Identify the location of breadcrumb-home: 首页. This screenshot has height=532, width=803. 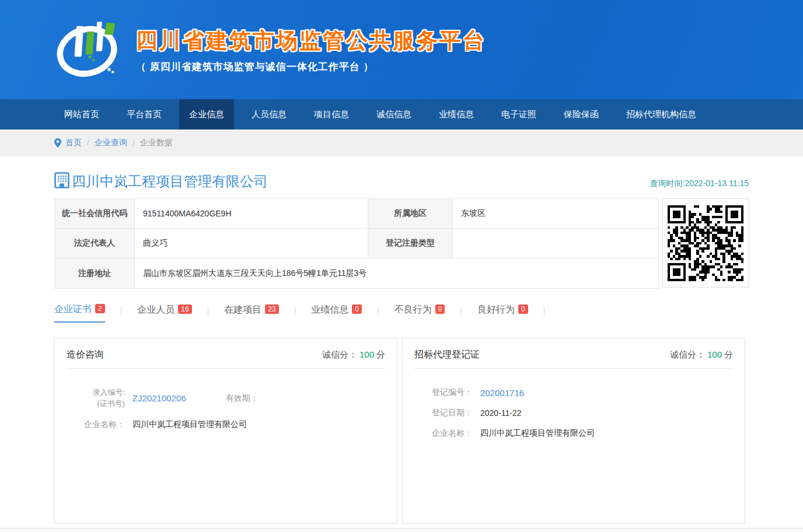
(74, 143).